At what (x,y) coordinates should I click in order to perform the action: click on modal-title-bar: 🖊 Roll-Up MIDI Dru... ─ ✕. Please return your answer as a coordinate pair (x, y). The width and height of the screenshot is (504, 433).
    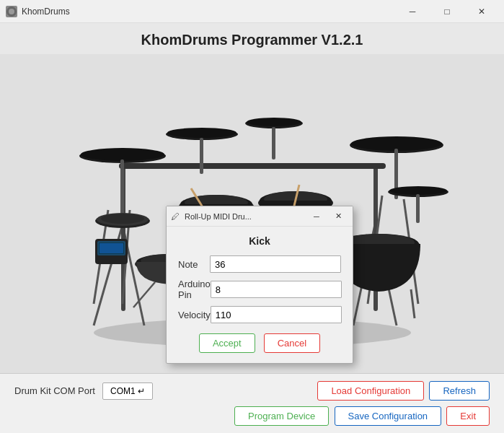
    Looking at the image, I should click on (260, 216).